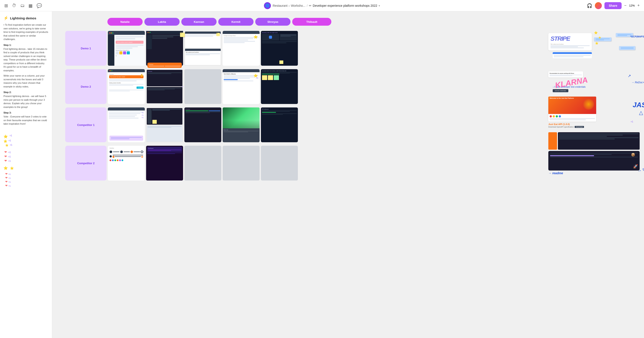 Image resolution: width=644 pixels, height=338 pixels. Describe the element at coordinates (86, 48) in the screenshot. I see `row-label-demo1: Demo 1` at that location.